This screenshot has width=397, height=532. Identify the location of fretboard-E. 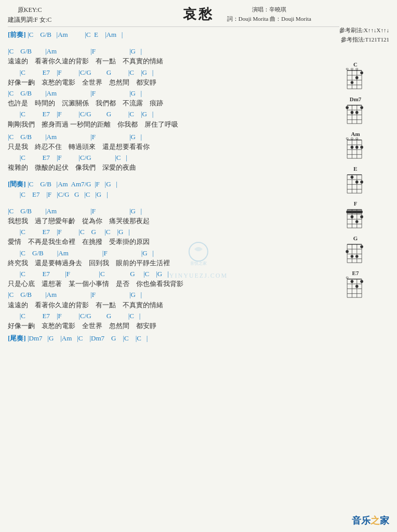
(355, 183).